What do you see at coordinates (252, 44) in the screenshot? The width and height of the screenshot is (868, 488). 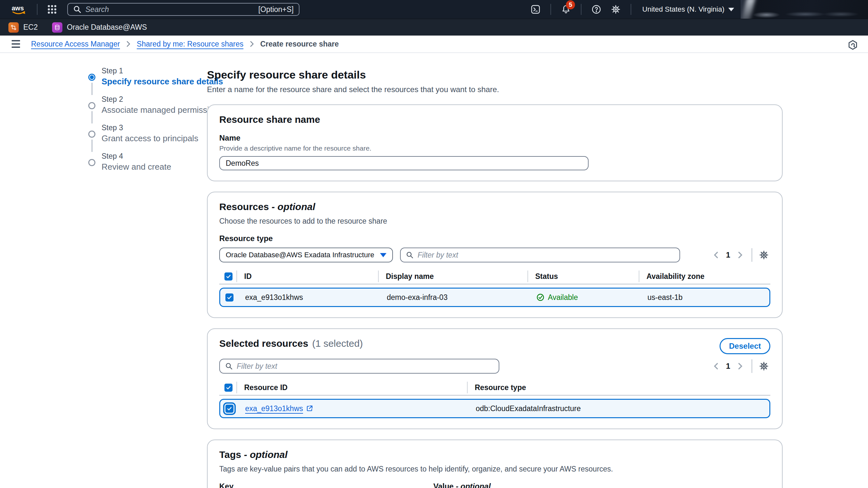 I see `chevron-right-icon` at bounding box center [252, 44].